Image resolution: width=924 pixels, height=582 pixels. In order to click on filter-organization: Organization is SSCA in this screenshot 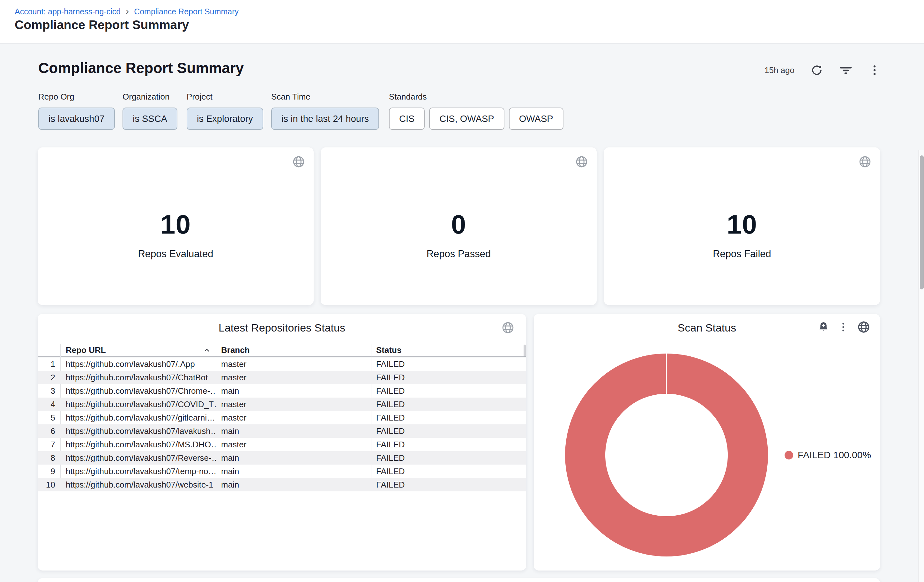, I will do `click(150, 111)`.